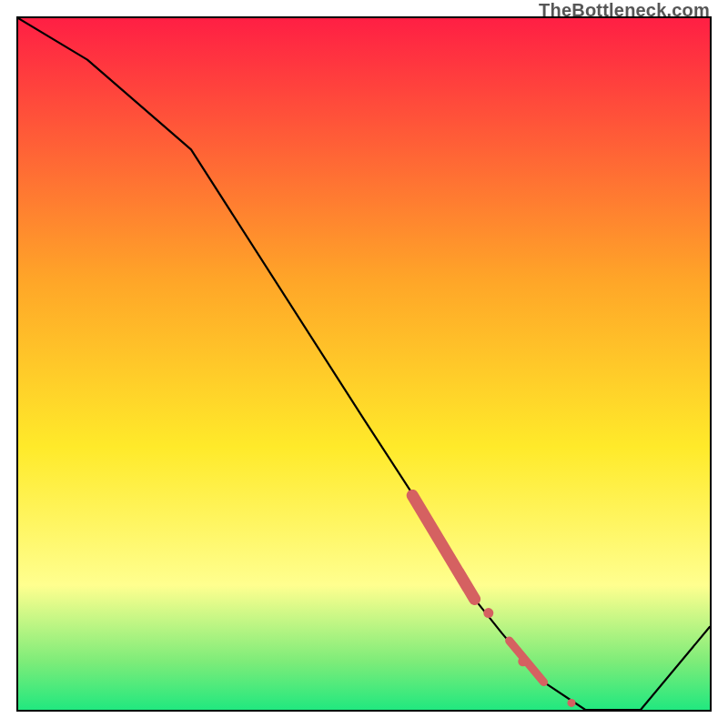 This screenshot has width=728, height=728. Describe the element at coordinates (624, 11) in the screenshot. I see `watermark-text: TheBottleneck.com` at that location.